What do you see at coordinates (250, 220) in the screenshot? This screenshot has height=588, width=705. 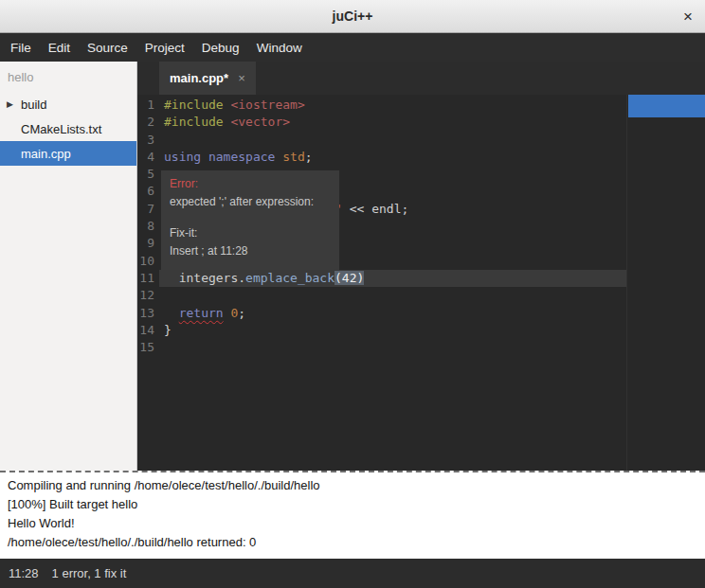 I see `diagnostic-tooltip: Error: expected ';' after expression: Fi…` at bounding box center [250, 220].